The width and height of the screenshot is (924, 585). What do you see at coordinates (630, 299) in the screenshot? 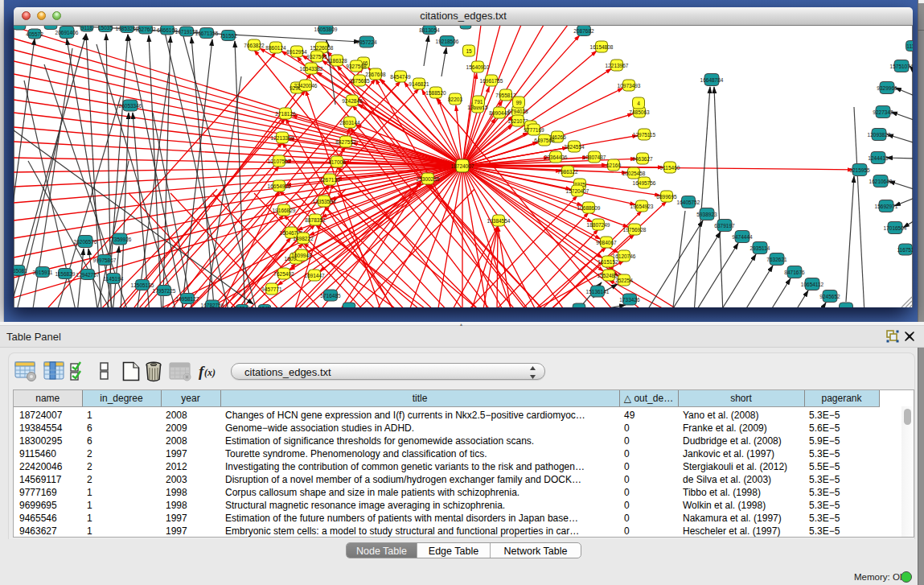
I see `svg-text: 1733426` at bounding box center [630, 299].